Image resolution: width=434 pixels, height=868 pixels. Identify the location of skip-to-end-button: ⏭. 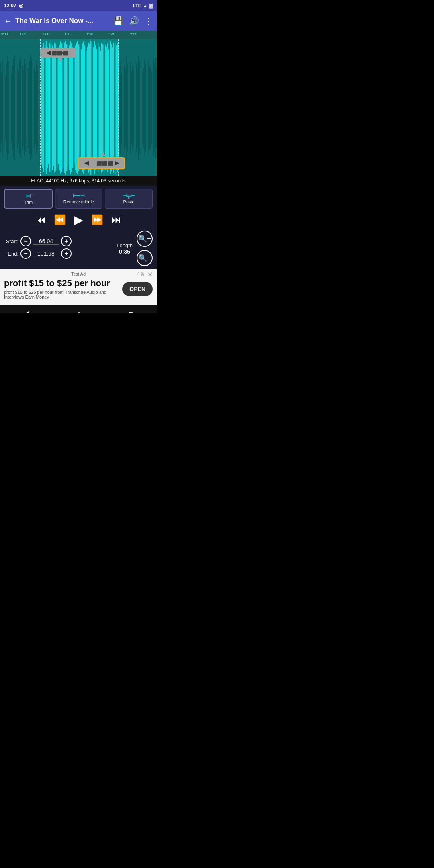
(116, 220).